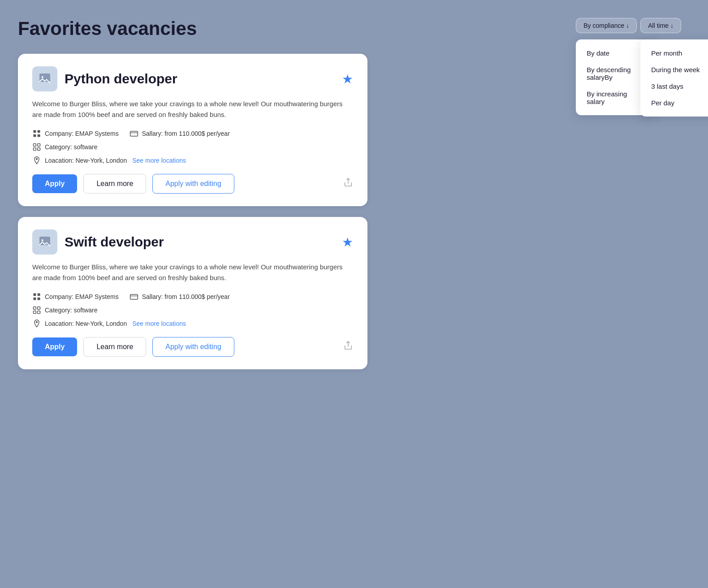 The height and width of the screenshot is (588, 708). What do you see at coordinates (628, 26) in the screenshot?
I see `dropdowns-area: By compliance ↓ By date By descending sa…` at bounding box center [628, 26].